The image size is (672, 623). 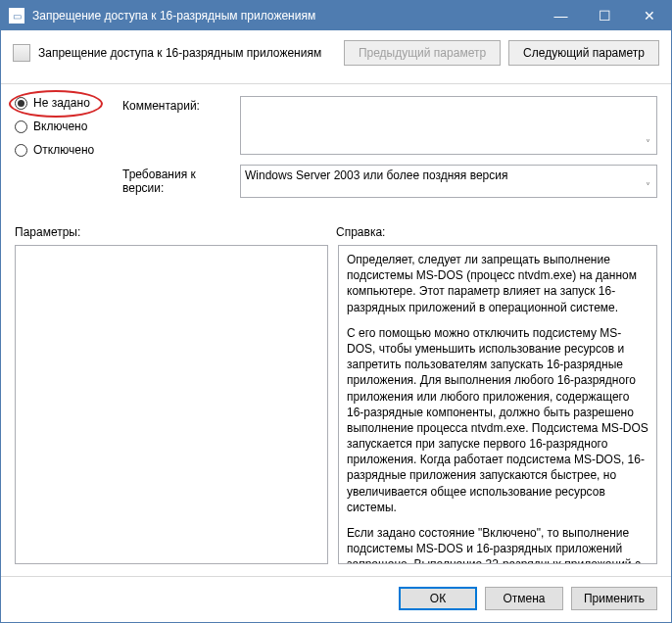 What do you see at coordinates (61, 126) in the screenshot?
I see `radio-label: Включено` at bounding box center [61, 126].